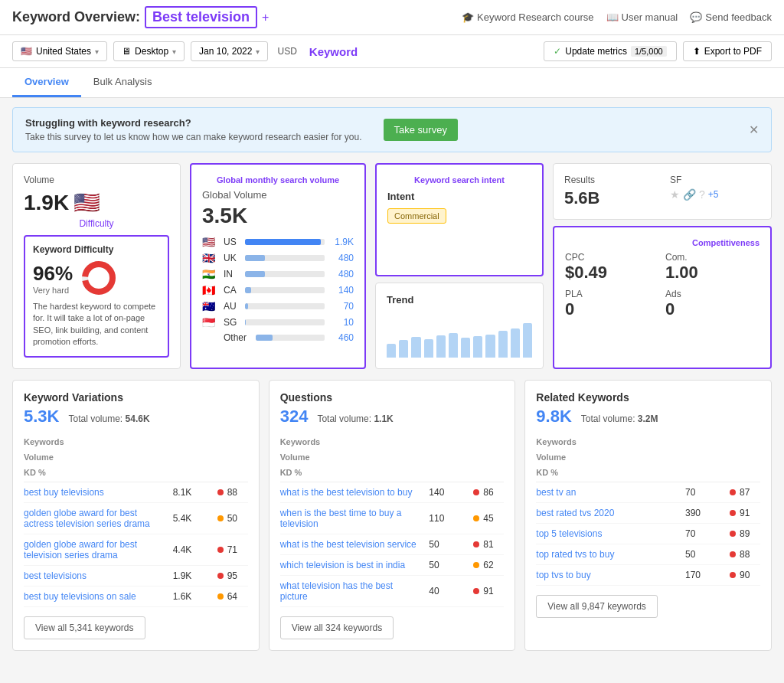 The image size is (784, 683). Describe the element at coordinates (459, 300) in the screenshot. I see `trend-label: Trend` at that location.